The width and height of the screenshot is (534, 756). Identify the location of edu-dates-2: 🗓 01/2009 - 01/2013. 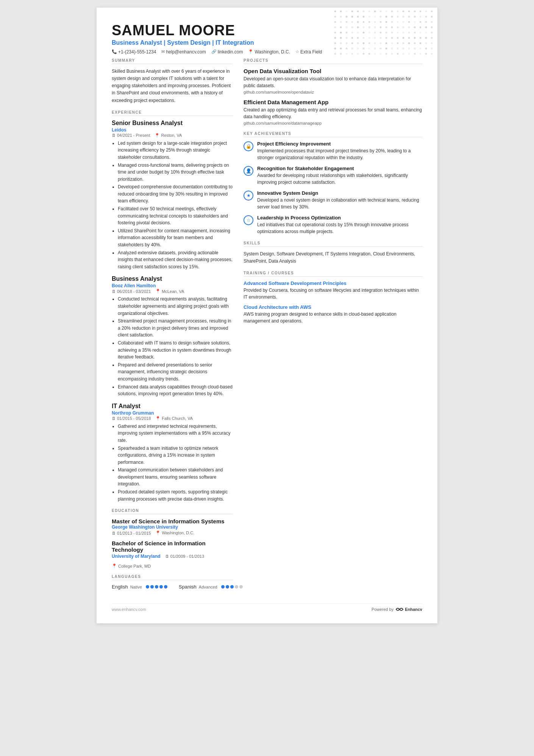
(185, 556).